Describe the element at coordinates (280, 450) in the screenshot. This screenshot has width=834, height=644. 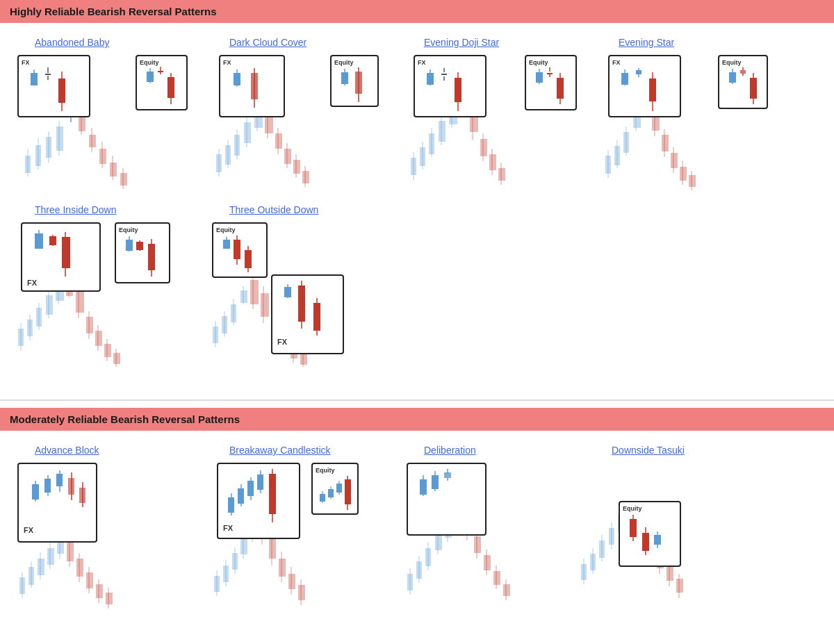
I see `breakaway-link: Breakaway Candlestick` at that location.